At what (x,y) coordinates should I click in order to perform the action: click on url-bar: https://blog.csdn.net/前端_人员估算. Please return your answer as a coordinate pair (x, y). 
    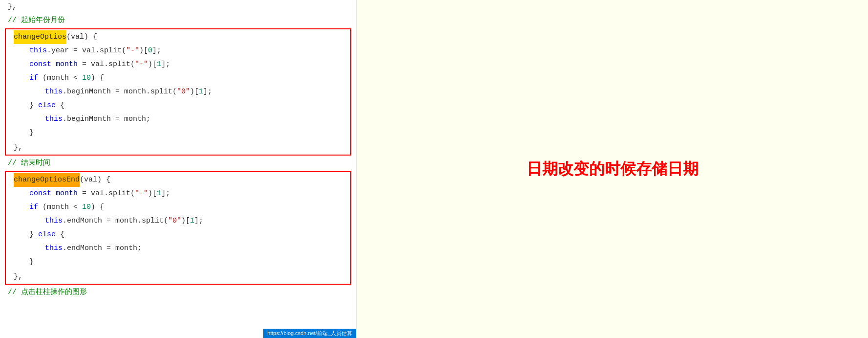
    Looking at the image, I should click on (310, 334).